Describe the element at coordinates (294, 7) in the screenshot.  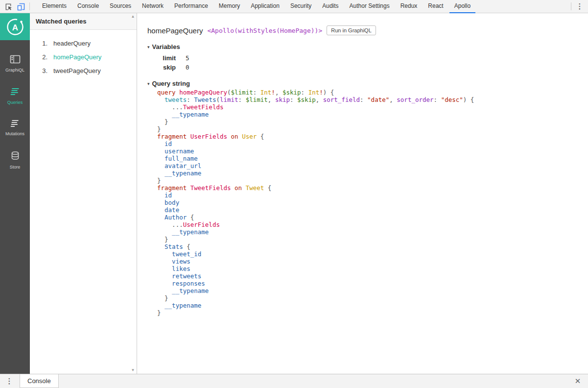
I see `devtools-toolbar: ElementsConsoleSourcesNetworkPerformance…` at that location.